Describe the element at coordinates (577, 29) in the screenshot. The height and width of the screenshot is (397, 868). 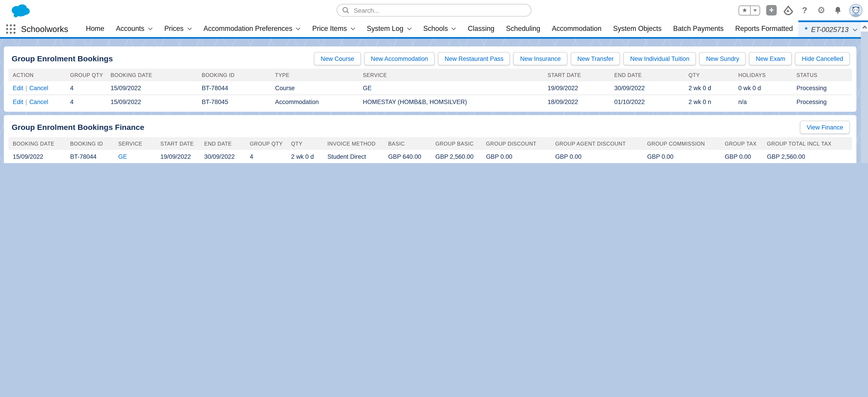
I see `nav-item-accommodation: Accommodation` at that location.